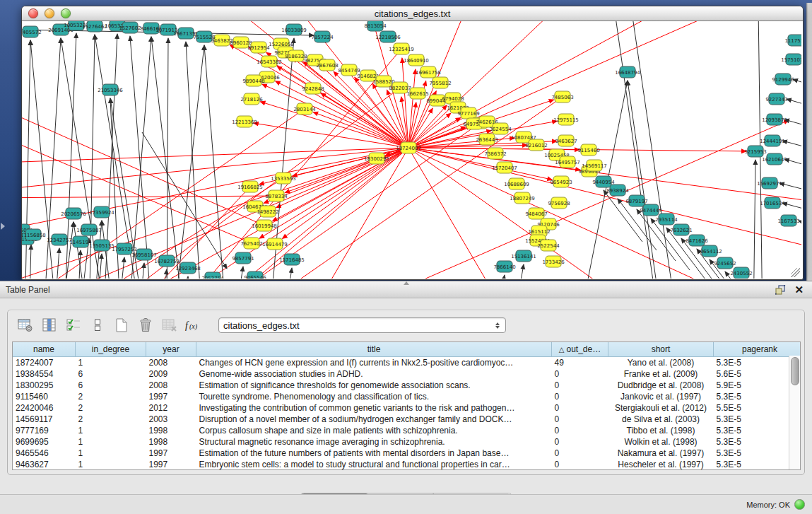 The width and height of the screenshot is (812, 514). I want to click on network-window-titlebar: citations_edges.txt, so click(413, 14).